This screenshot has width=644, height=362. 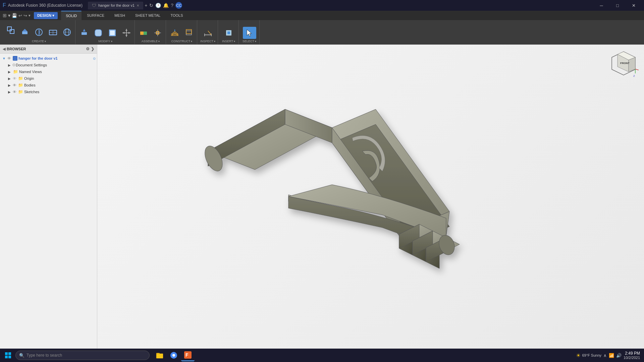 What do you see at coordinates (146, 5) in the screenshot?
I see `new-tab-button: +` at bounding box center [146, 5].